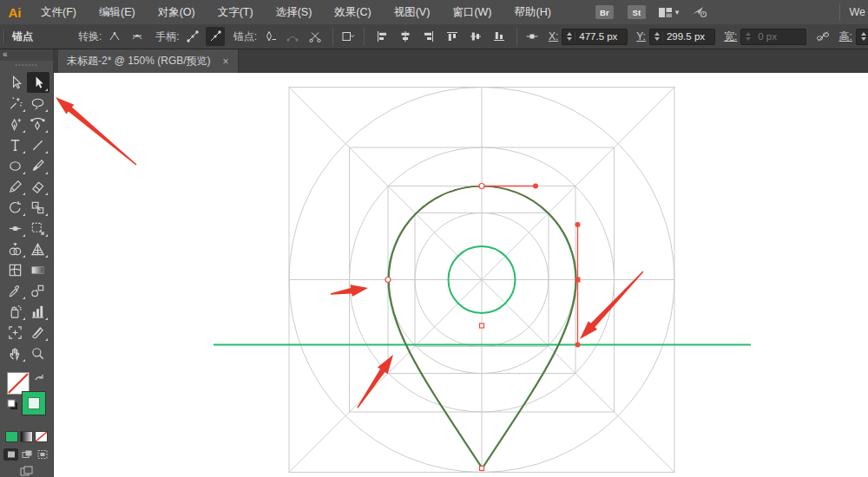  What do you see at coordinates (668, 12) in the screenshot?
I see `workspace-layout-icon: ▾` at bounding box center [668, 12].